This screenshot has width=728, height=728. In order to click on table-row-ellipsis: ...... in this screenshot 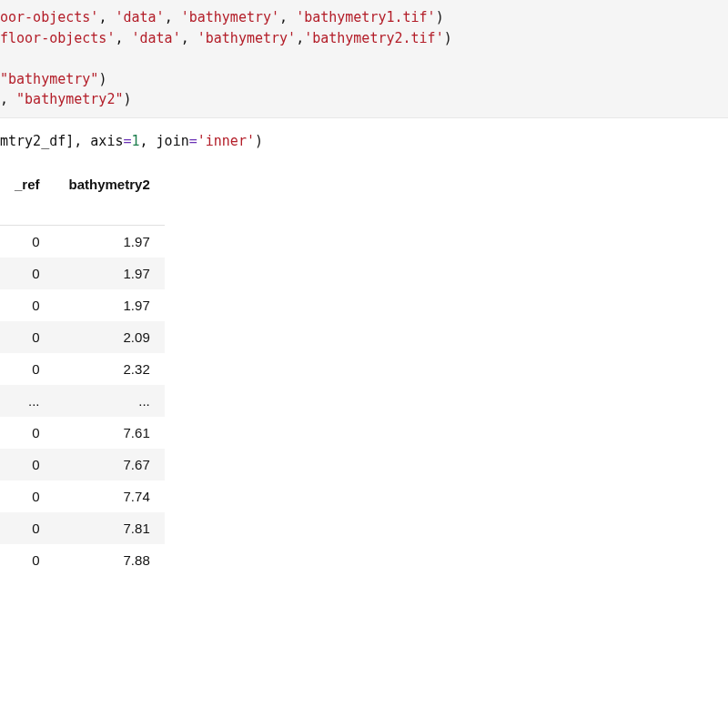, I will do `click(82, 400)`.